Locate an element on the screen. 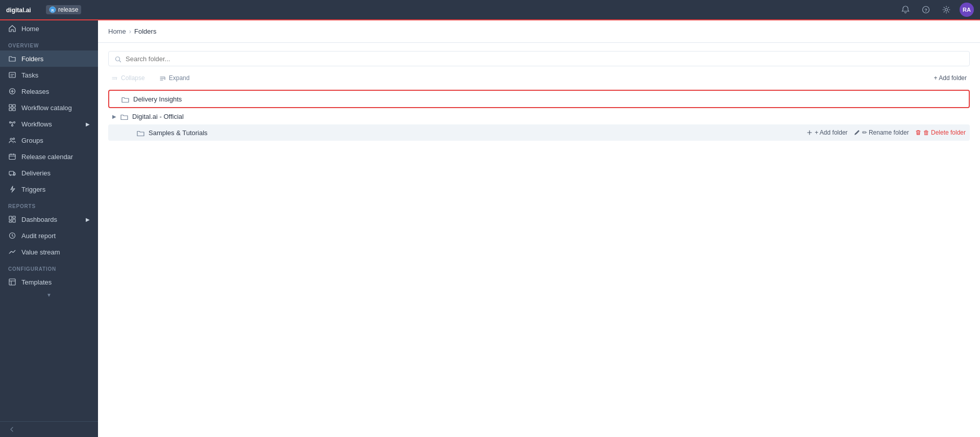  sidebar-item-folders: Folders is located at coordinates (49, 59).